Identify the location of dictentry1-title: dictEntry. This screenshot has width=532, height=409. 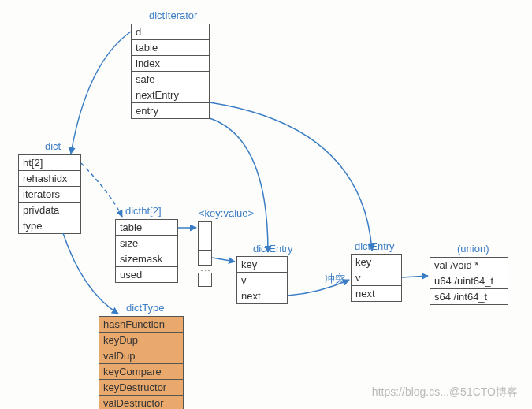
(273, 249).